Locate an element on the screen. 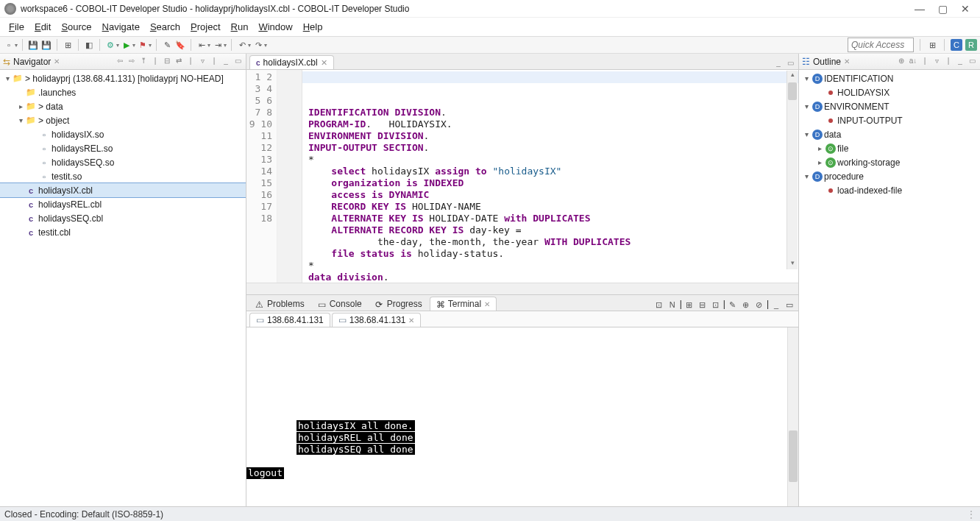 The width and height of the screenshot is (980, 521). tree-item: cholidaysIX.cbl is located at coordinates (123, 190).